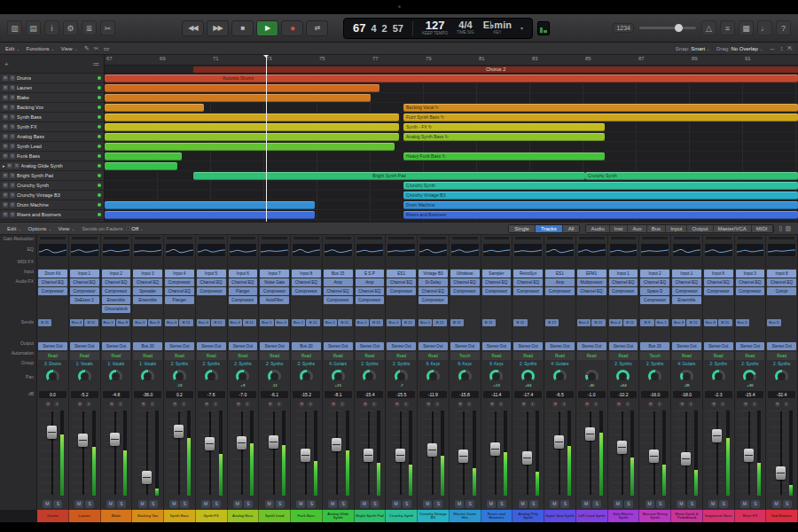 The image size is (798, 532). Describe the element at coordinates (465, 273) in the screenshot. I see `channel-input-slot: Ultrabeat` at that location.